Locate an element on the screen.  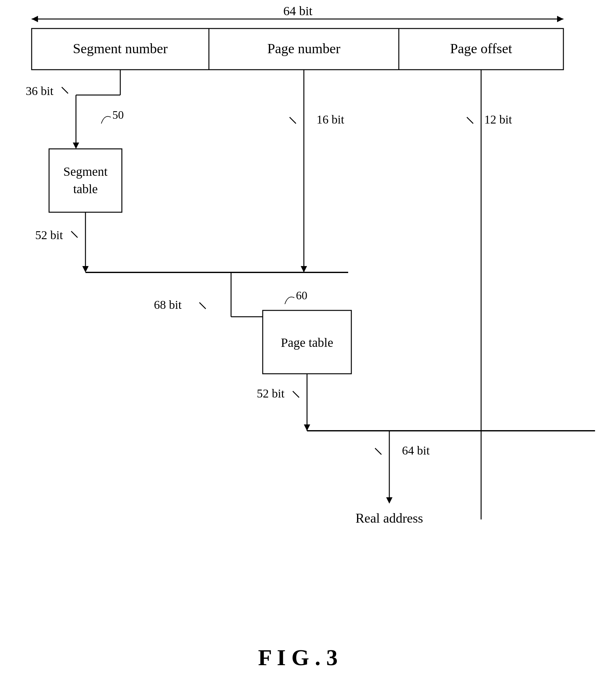
figure-label: F I G . 3 is located at coordinates (298, 657).